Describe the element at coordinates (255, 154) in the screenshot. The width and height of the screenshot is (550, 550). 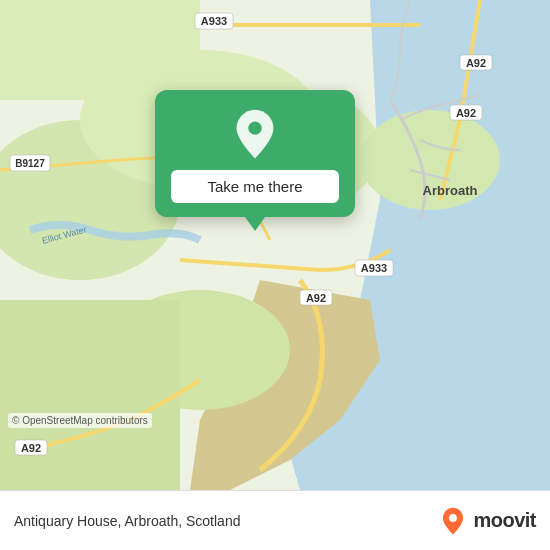
I see `popup-card: Take me there` at that location.